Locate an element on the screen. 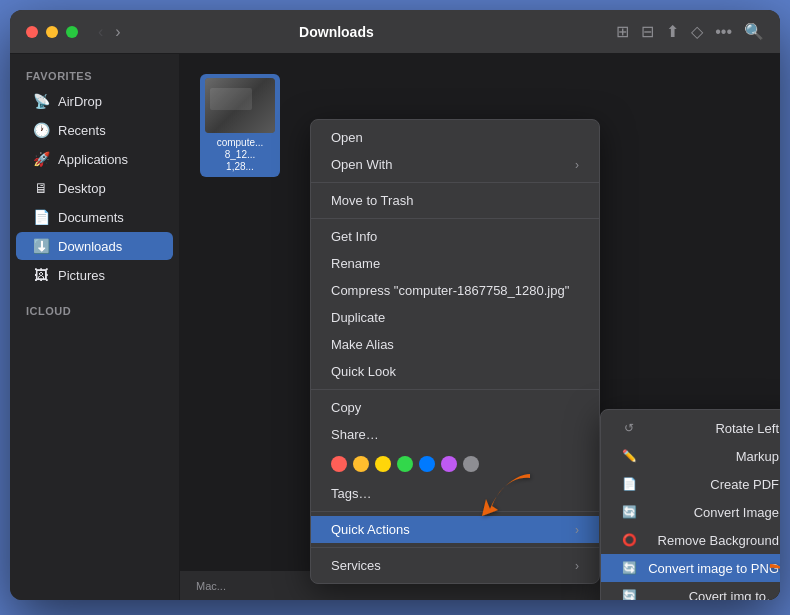 The height and width of the screenshot is (615, 790). tag-yellow is located at coordinates (361, 464).